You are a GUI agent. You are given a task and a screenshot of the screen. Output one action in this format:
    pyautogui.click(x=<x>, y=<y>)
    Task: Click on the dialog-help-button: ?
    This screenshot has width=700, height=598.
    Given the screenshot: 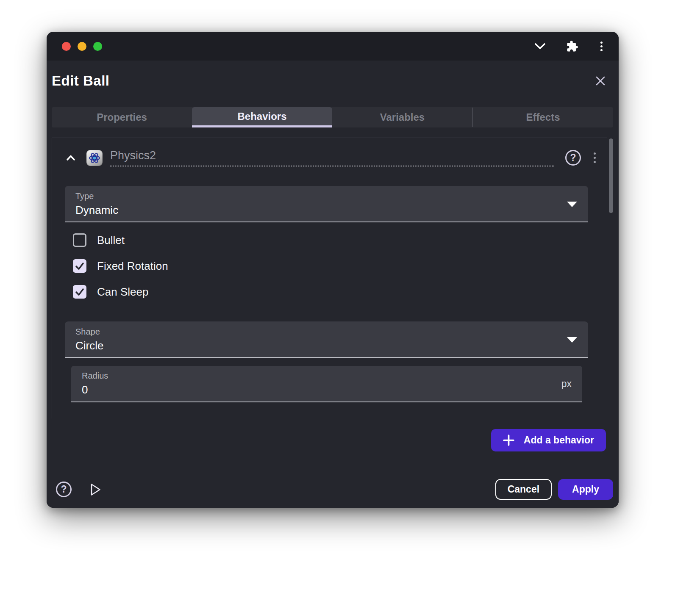 What is the action you would take?
    pyautogui.click(x=64, y=490)
    